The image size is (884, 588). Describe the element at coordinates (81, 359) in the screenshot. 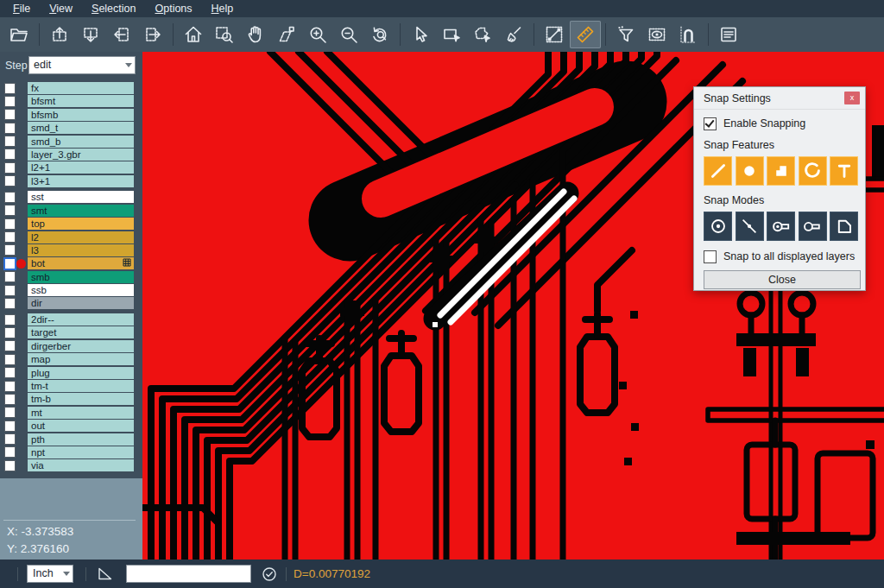

I see `layer-label: map` at that location.